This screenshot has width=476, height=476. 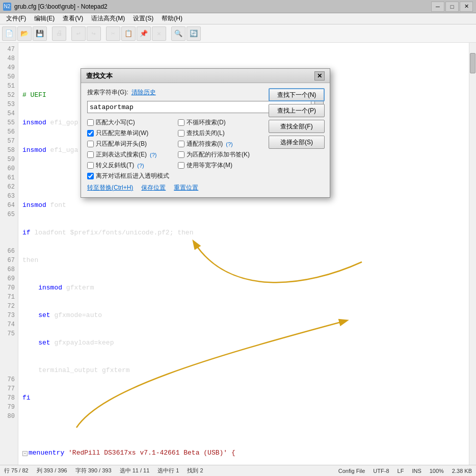 I want to click on menubar: 文件(F) 编辑(E) 查看(V) 语法高亮(M) 设置(S) 帮助(H), so click(x=238, y=19).